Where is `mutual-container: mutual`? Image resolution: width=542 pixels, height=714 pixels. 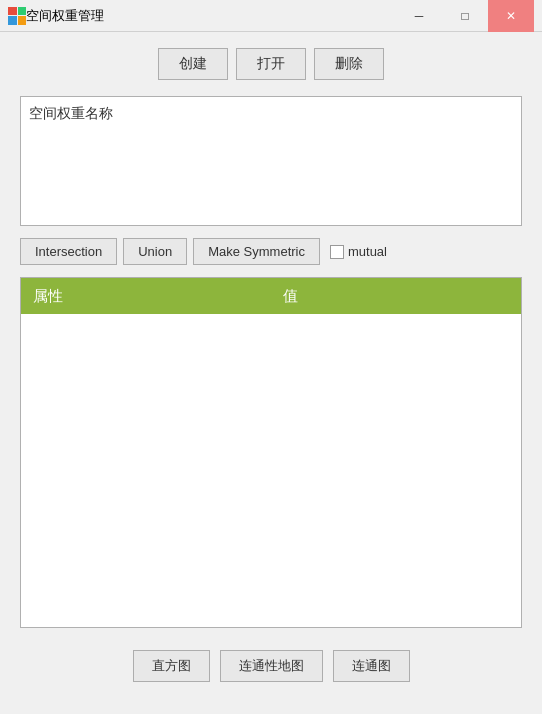 mutual-container: mutual is located at coordinates (358, 252).